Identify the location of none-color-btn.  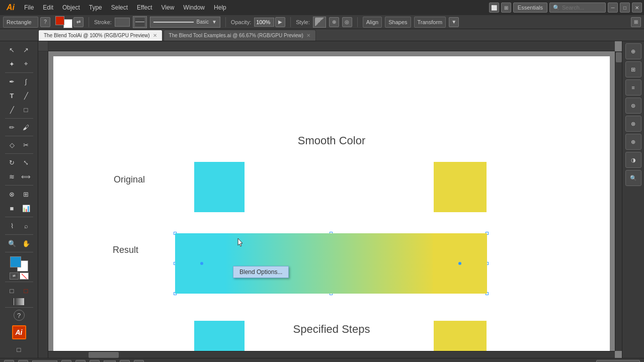
(24, 276).